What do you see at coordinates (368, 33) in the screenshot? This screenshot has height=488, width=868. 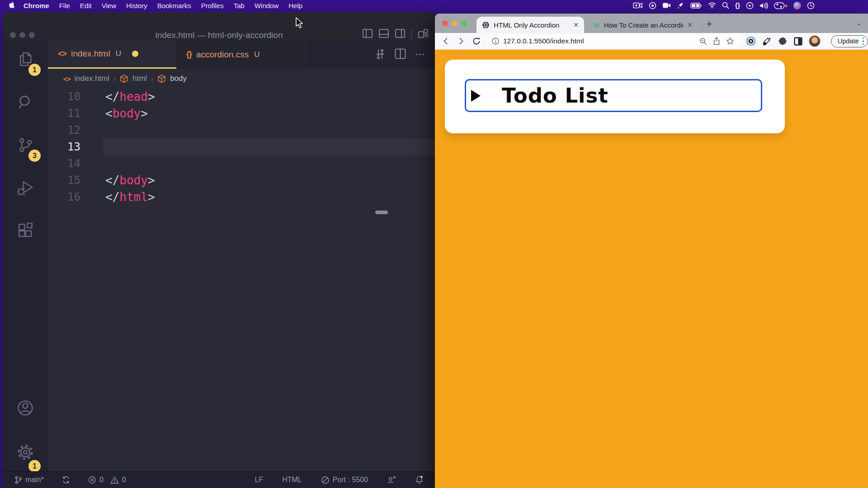 I see `toggle-sidebar-icon` at bounding box center [368, 33].